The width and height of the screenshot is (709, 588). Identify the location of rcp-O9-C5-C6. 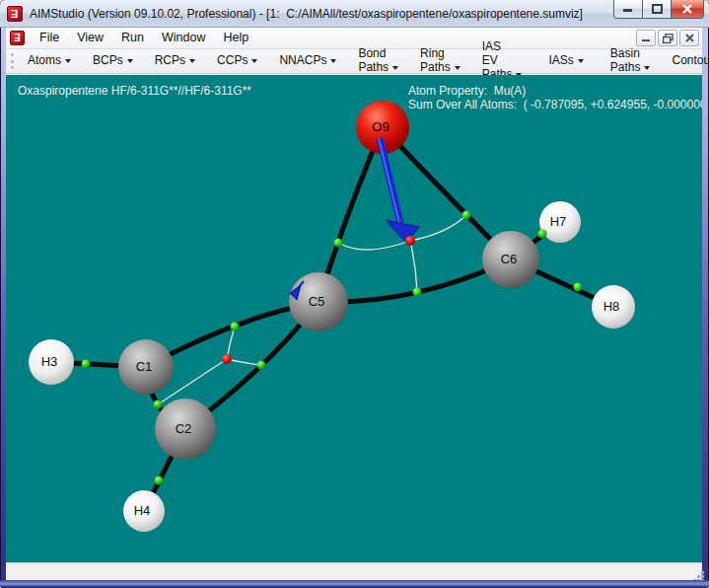
(410, 241).